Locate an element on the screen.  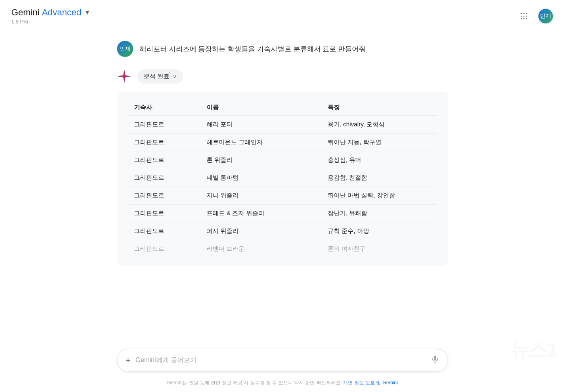
table-cell-5-0: 그리핀도르 is located at coordinates (165, 214).